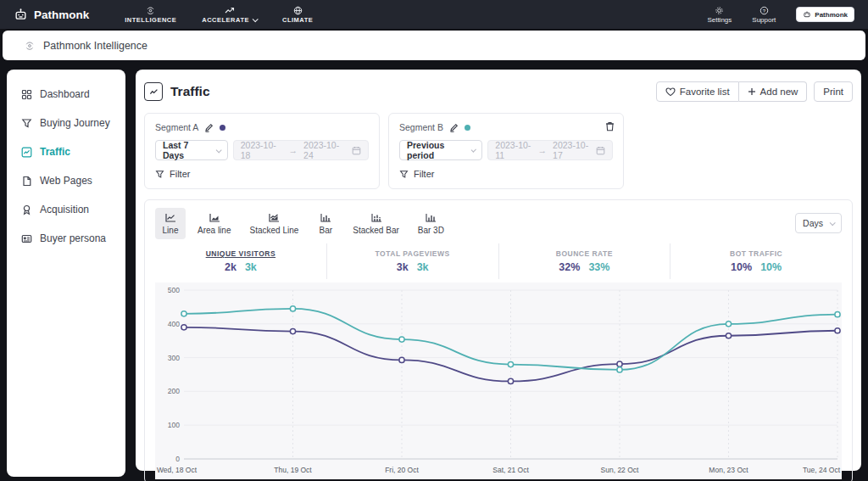 The width and height of the screenshot is (868, 481). Describe the element at coordinates (413, 254) in the screenshot. I see `metric-label: TOTAL PAGEVIEWS` at that location.